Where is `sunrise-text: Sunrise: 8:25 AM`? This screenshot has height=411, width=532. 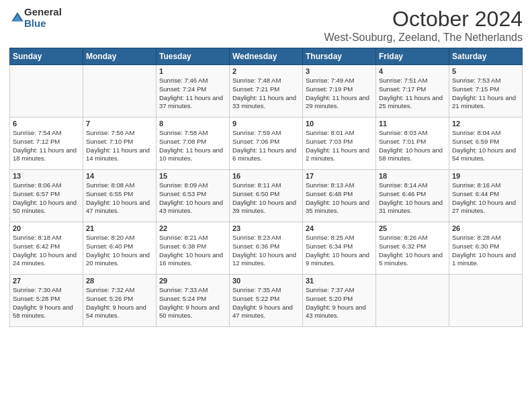 sunrise-text: Sunrise: 8:25 AM is located at coordinates (330, 238).